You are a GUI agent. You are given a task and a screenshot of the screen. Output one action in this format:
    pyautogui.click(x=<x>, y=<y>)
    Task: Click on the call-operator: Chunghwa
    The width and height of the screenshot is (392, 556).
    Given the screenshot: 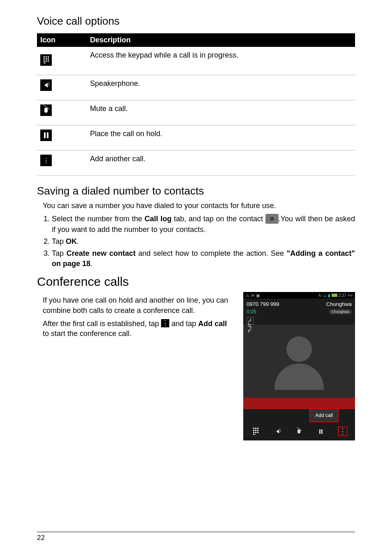 What is the action you would take?
    pyautogui.click(x=339, y=304)
    